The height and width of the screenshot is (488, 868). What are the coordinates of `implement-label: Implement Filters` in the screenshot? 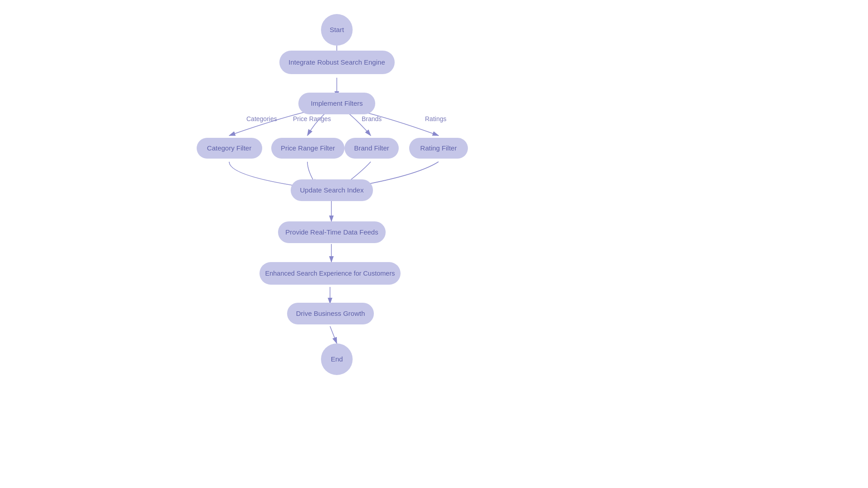 It's located at (336, 103).